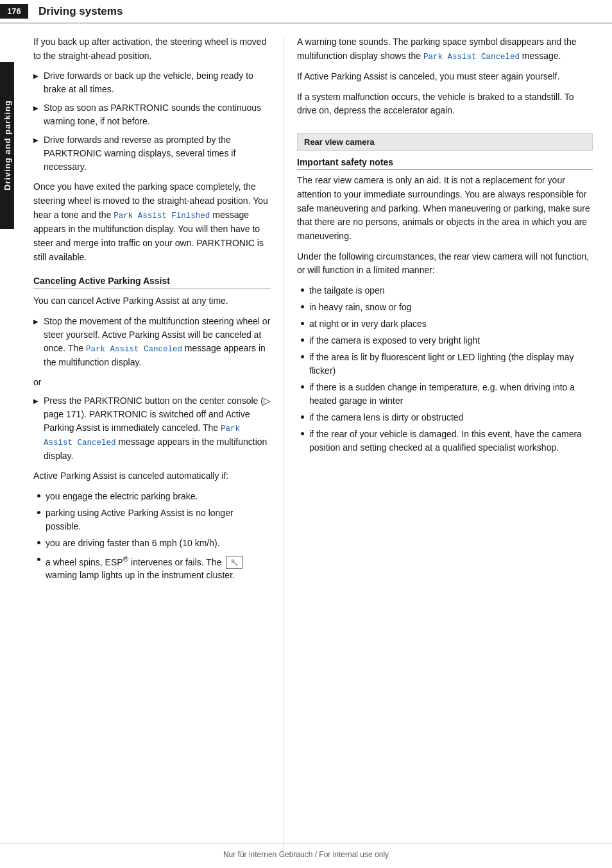  Describe the element at coordinates (446, 291) in the screenshot. I see `list-item: the tailgate is open` at that location.